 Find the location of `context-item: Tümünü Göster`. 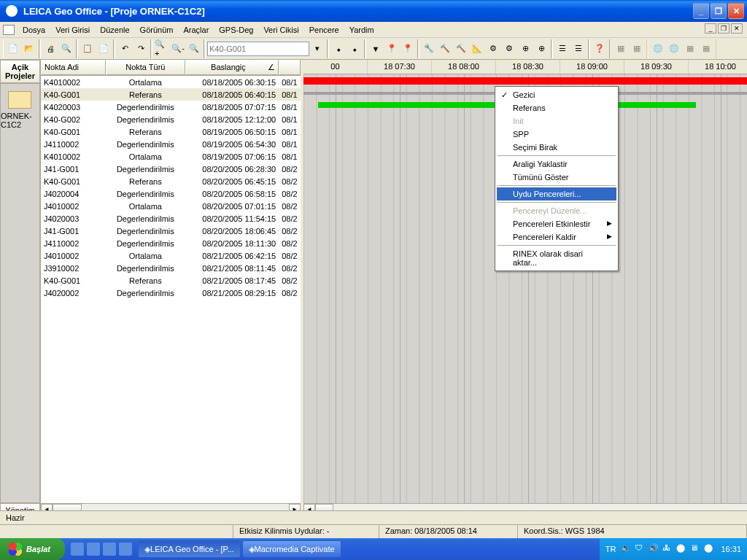

context-item: Tümünü Göster is located at coordinates (557, 177).